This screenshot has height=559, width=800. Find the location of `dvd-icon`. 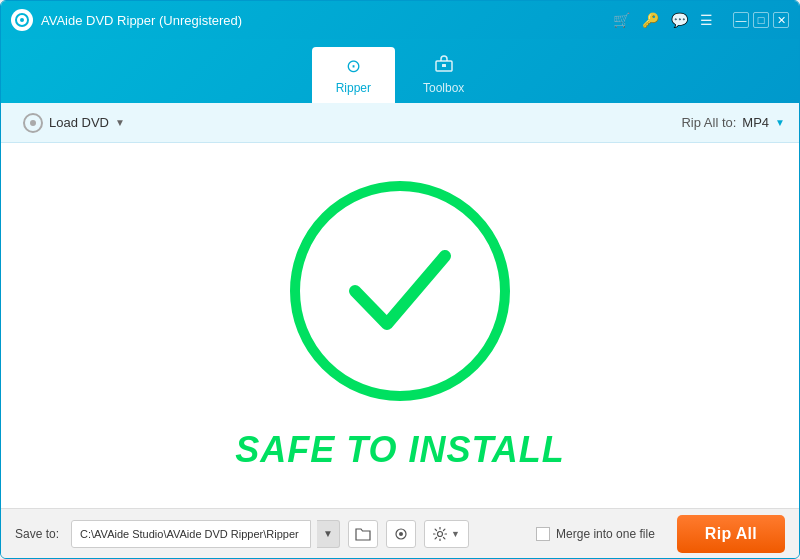

dvd-icon is located at coordinates (33, 123).